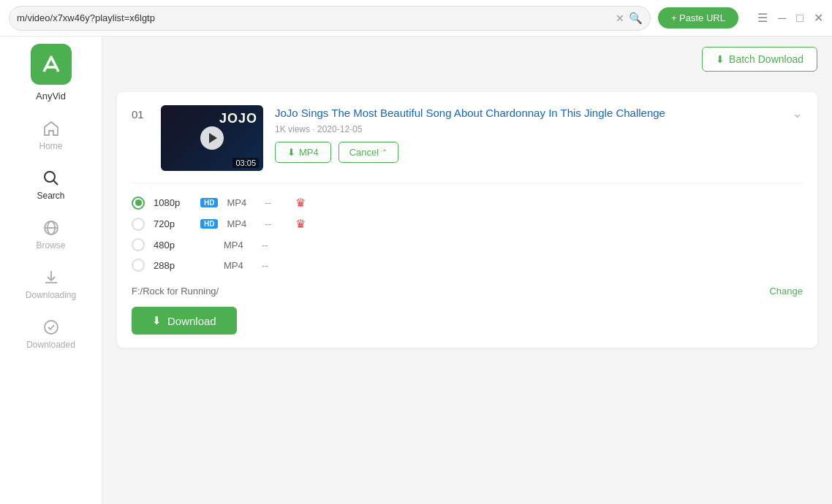 The width and height of the screenshot is (832, 504). What do you see at coordinates (50, 196) in the screenshot?
I see `sidebar-item-search-label: Search` at bounding box center [50, 196].